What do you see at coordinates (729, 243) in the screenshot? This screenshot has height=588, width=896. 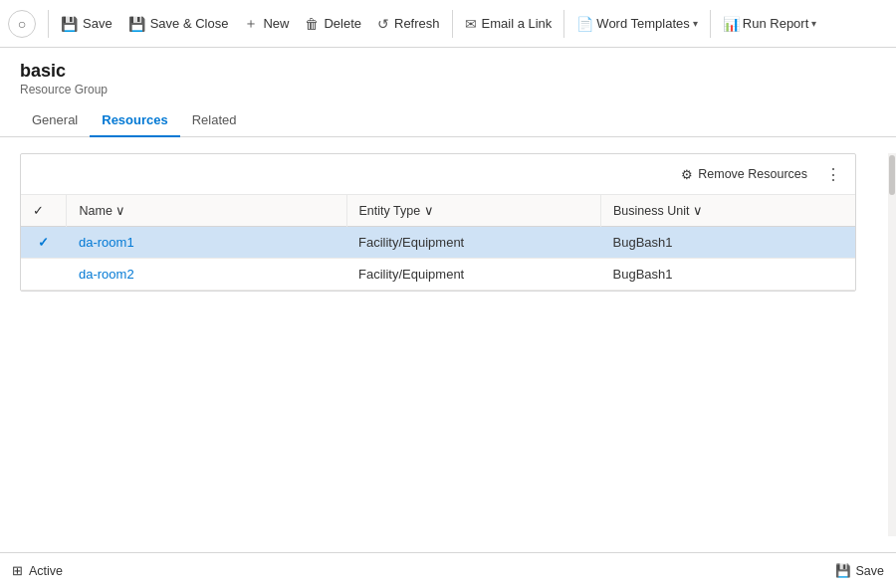 I see `row-1-business-unit: BugBash1` at bounding box center [729, 243].